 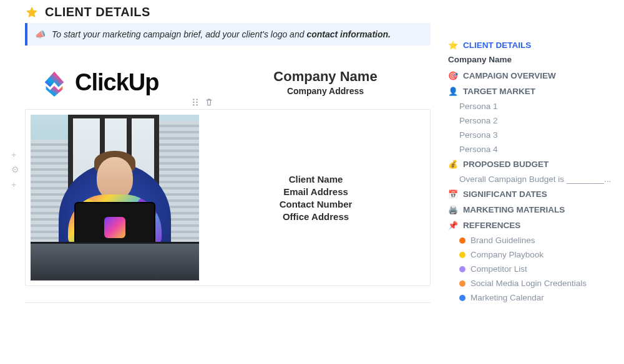 What do you see at coordinates (316, 180) in the screenshot?
I see `client-name-field: Client Name` at bounding box center [316, 180].